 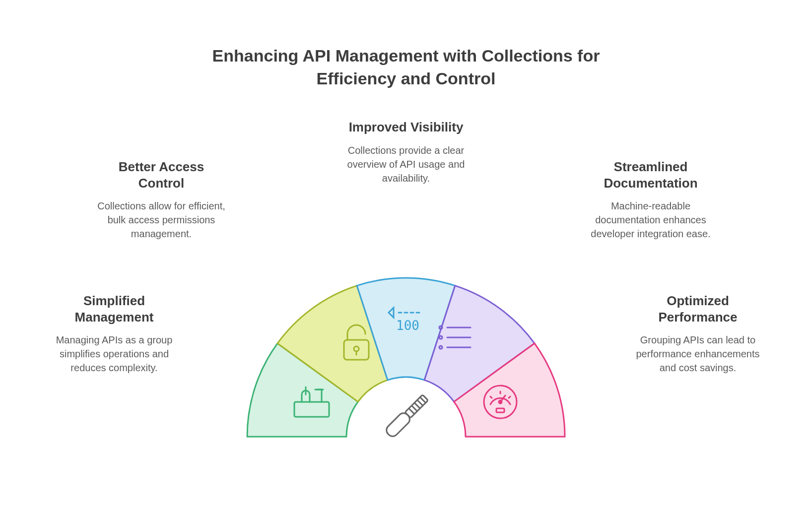 What do you see at coordinates (114, 309) in the screenshot?
I see `label-heading: Simplified Management` at bounding box center [114, 309].